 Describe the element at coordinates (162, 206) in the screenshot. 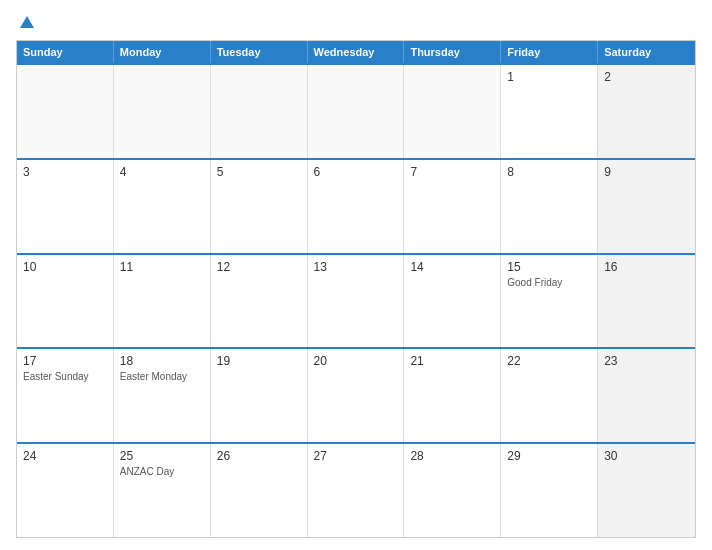

I see `calendar-cell: 4` at that location.